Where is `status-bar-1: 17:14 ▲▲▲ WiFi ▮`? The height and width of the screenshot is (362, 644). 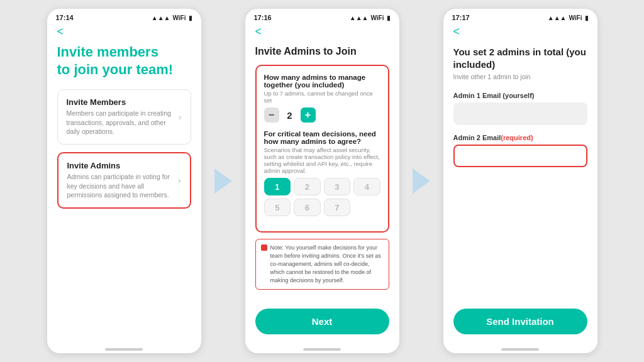
status-bar-1: 17:14 ▲▲▲ WiFi ▮ is located at coordinates (125, 16).